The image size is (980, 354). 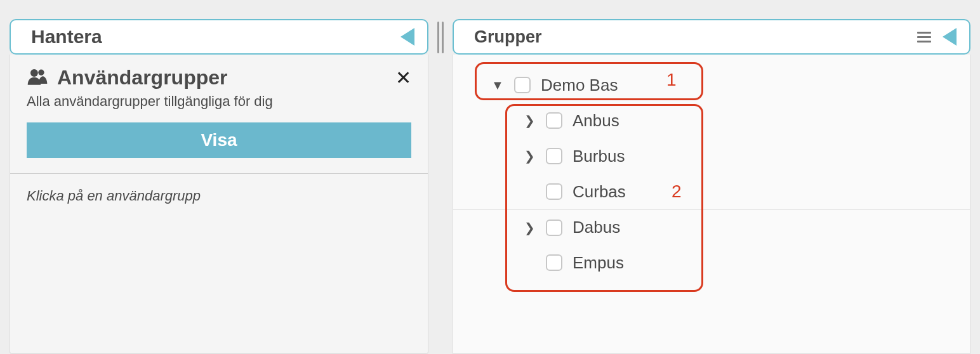 I want to click on visa-button: Visa, so click(x=219, y=140).